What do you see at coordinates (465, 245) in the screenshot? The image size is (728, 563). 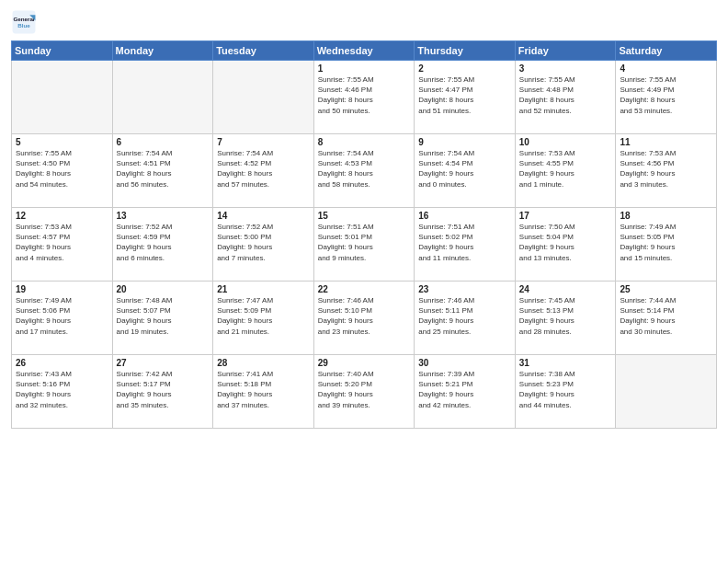 I see `calendar-cell: 16Sunrise: 7:51 AM Sunset: 5:02 PM Dayli…` at bounding box center [465, 245].